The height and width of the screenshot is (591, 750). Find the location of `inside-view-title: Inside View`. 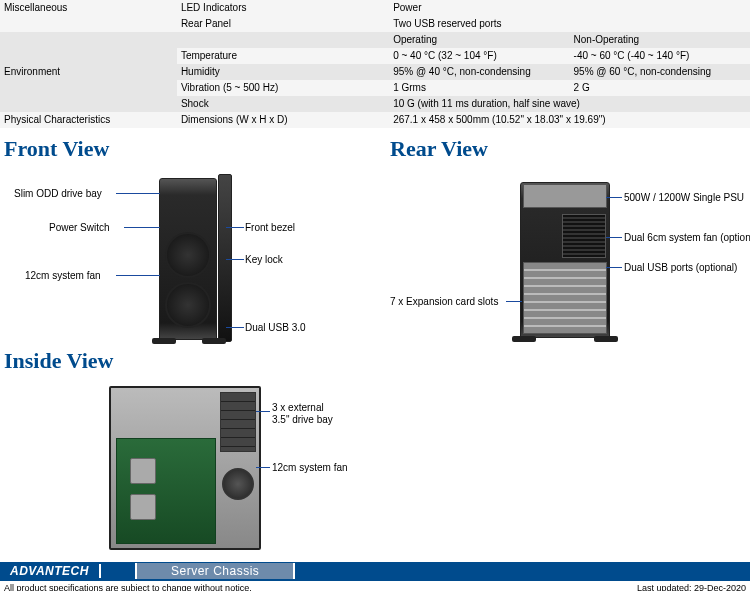

inside-view-title: Inside View is located at coordinates (184, 361).